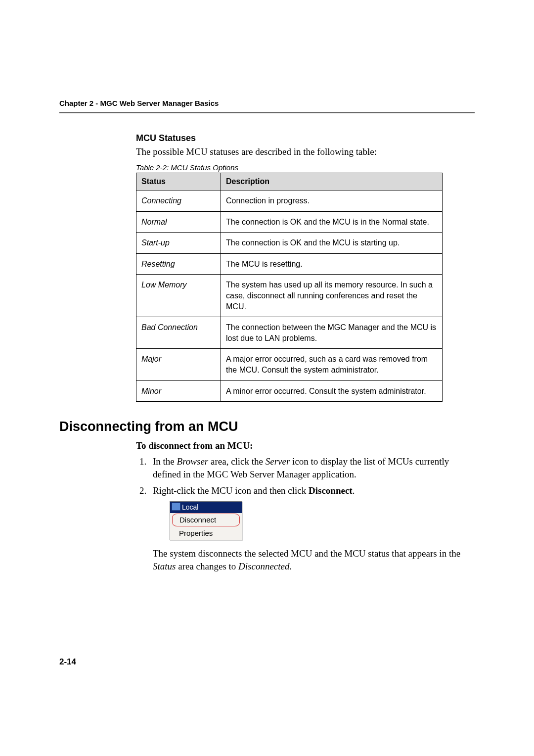 The width and height of the screenshot is (534, 756). I want to click on cell-description: Connection in progress., so click(332, 201).